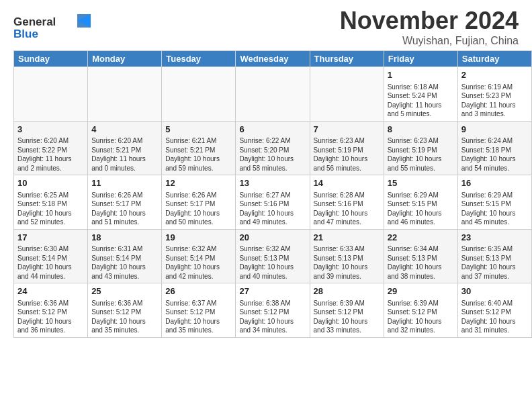 Image resolution: width=532 pixels, height=411 pixels. I want to click on day-header-monday: Monday, so click(125, 59).